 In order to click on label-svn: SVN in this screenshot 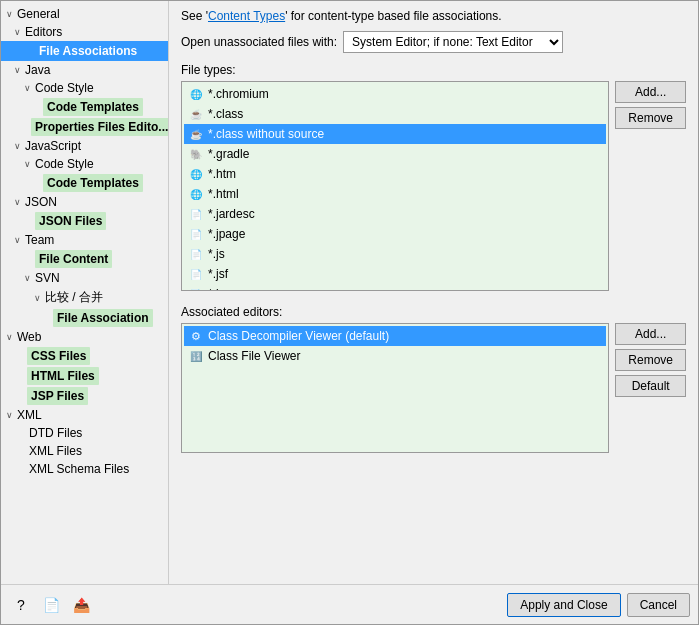, I will do `click(48, 278)`.